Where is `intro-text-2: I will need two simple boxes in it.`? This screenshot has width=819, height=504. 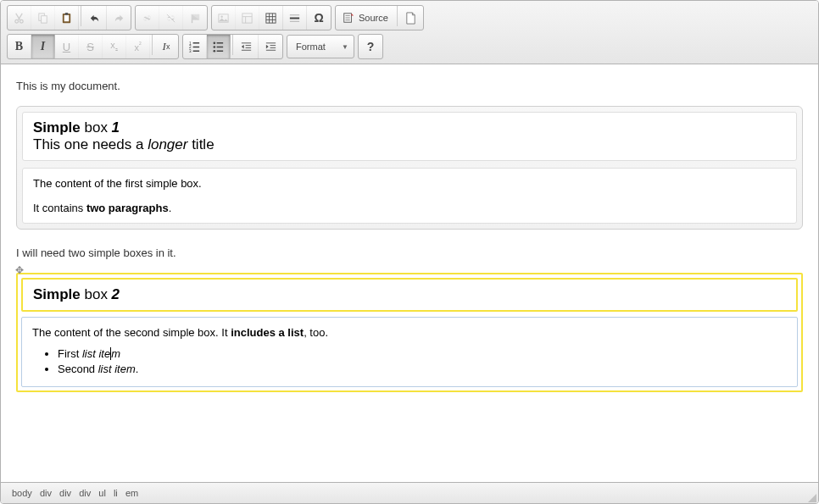 intro-text-2: I will need two simple boxes in it. is located at coordinates (410, 252).